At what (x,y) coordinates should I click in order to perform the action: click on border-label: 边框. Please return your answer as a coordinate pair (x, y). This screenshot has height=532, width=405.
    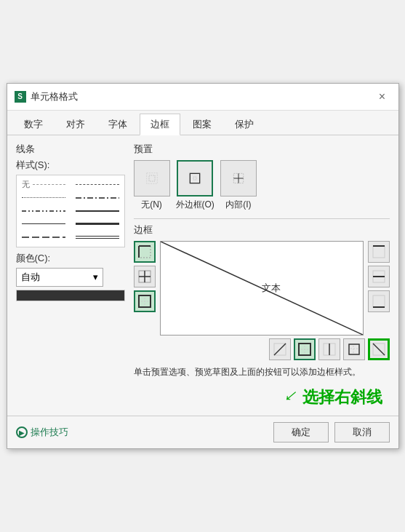
    Looking at the image, I should click on (262, 227).